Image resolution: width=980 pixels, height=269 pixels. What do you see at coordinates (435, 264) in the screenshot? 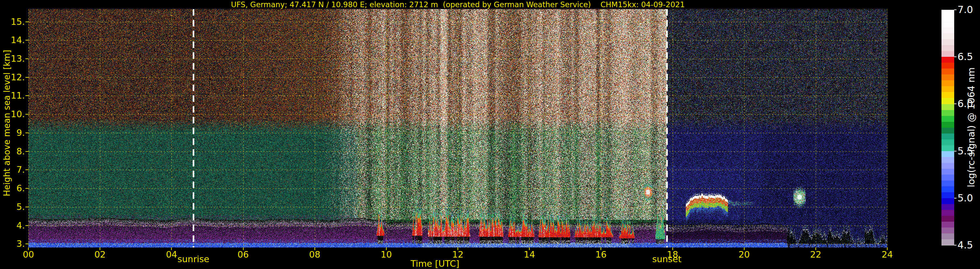
I see `x-axis-label: Time [UTC]` at bounding box center [435, 264].